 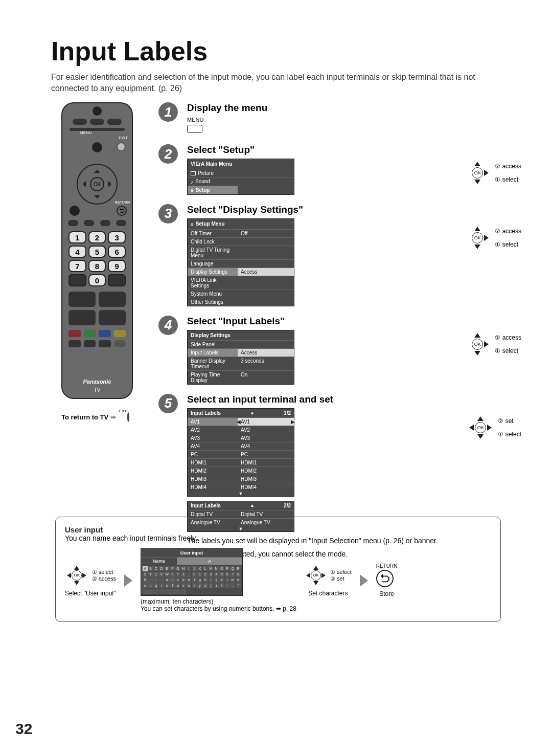 What do you see at coordinates (241, 177) in the screenshot?
I see `main-menu-panel: VIErA Main Menu Picture ♪Sound ≡Setup` at bounding box center [241, 177].